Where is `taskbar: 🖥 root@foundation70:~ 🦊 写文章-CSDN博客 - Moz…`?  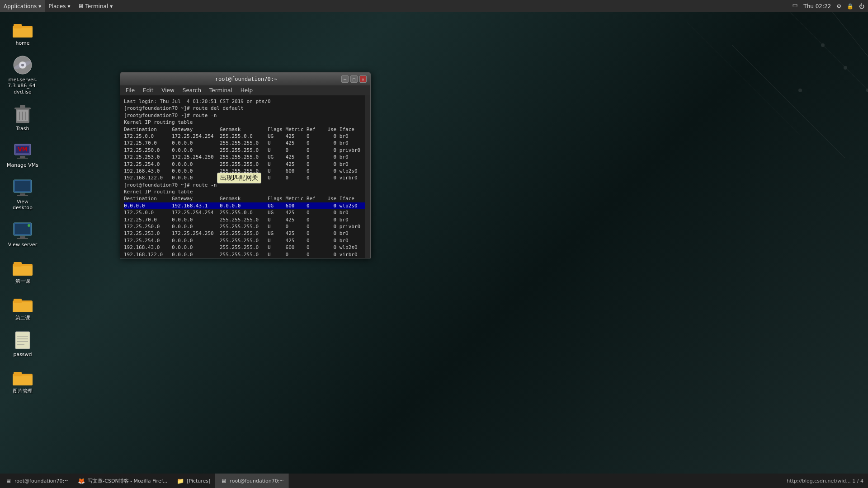 taskbar: 🖥 root@foundation70:~ 🦊 写文章-CSDN博客 - Moz… is located at coordinates (434, 481).